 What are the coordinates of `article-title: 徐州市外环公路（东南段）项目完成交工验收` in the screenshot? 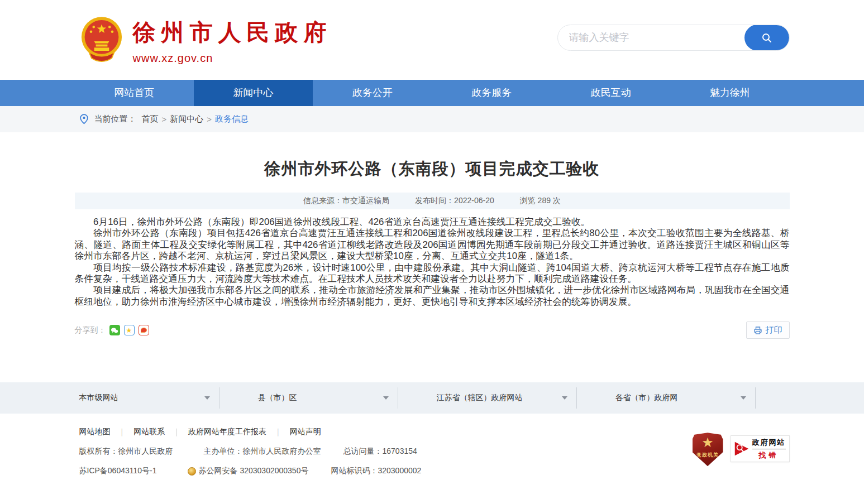 It's located at (432, 156).